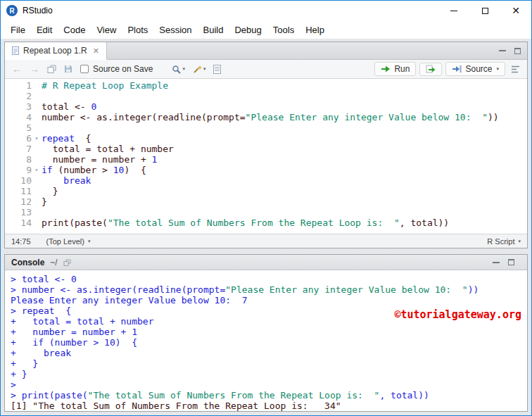  What do you see at coordinates (266, 213) in the screenshot?
I see `code-line: 13` at bounding box center [266, 213].